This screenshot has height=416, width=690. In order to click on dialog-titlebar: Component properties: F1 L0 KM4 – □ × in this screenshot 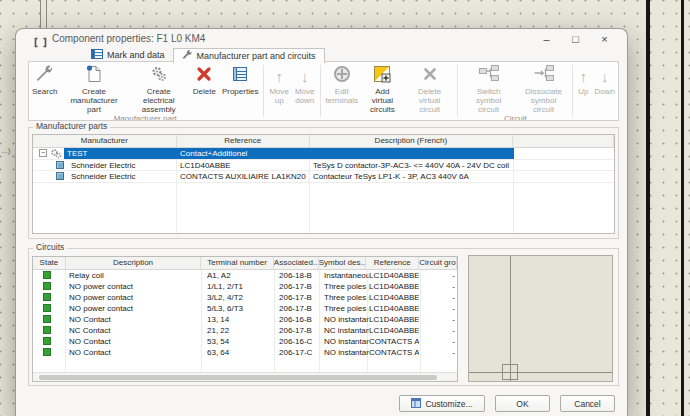, I will do `click(322, 39)`.